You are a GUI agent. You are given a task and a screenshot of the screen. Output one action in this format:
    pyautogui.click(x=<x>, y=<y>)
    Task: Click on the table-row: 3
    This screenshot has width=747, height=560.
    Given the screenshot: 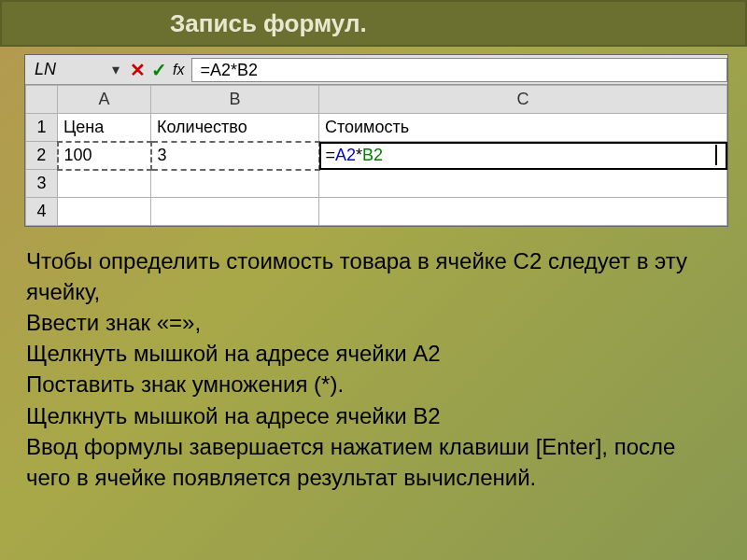 What is the action you would take?
    pyautogui.click(x=377, y=184)
    